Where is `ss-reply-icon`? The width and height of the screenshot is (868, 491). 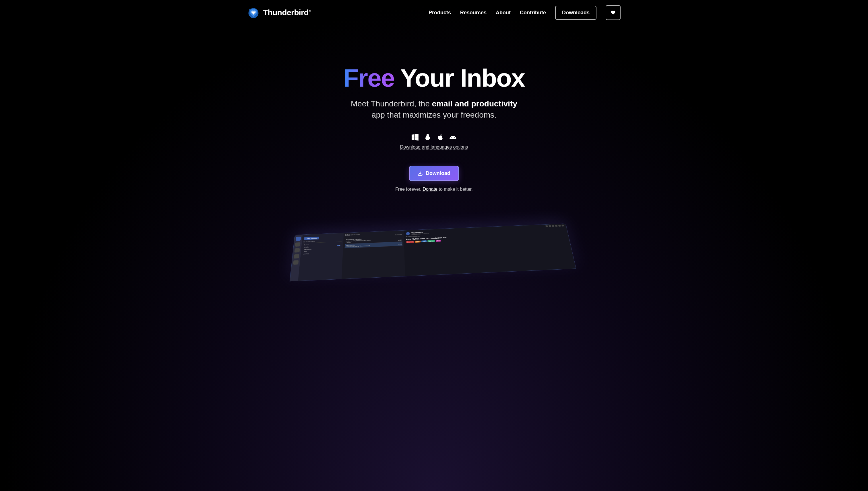
ss-reply-icon is located at coordinates (547, 226).